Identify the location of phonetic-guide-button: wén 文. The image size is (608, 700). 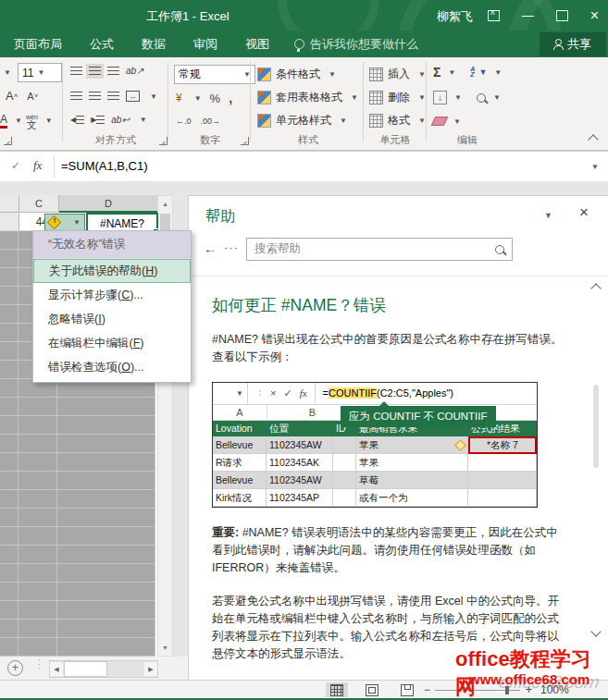
(31, 121).